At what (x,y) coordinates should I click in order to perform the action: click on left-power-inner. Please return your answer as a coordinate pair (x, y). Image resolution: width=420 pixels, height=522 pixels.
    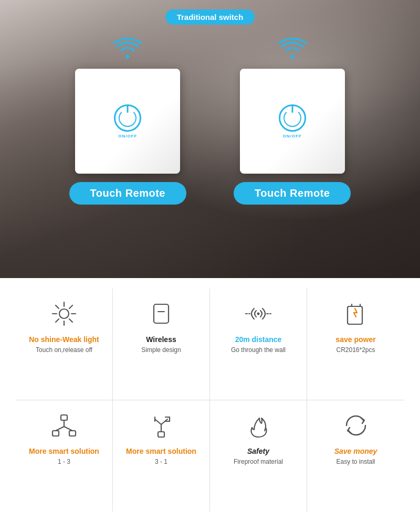
    Looking at the image, I should click on (128, 118).